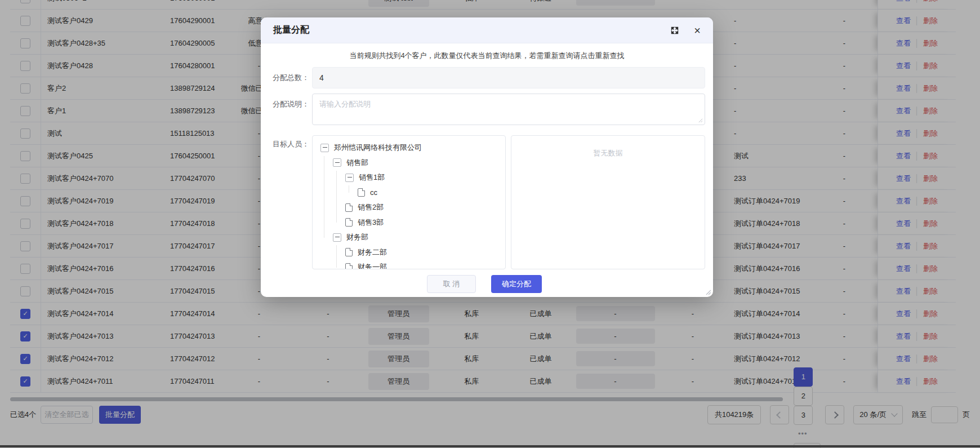 This screenshot has width=980, height=448. I want to click on tree-node-label: 销售部, so click(357, 163).